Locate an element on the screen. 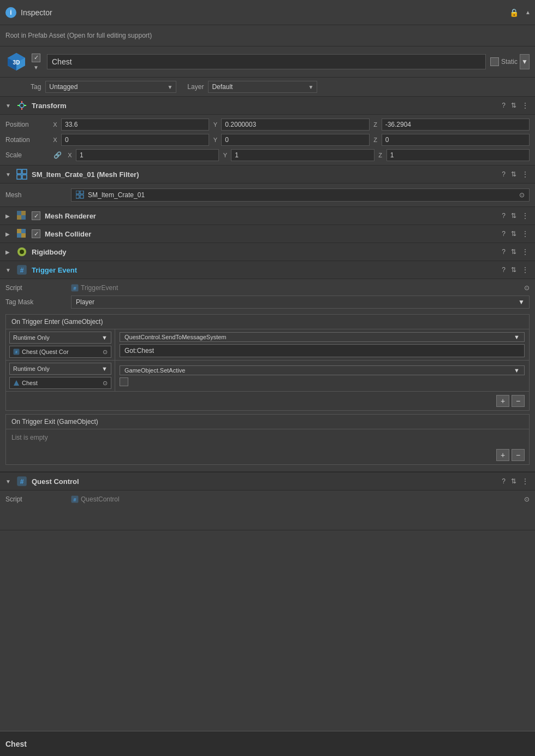 The image size is (535, 756). static-label: Static is located at coordinates (509, 62).